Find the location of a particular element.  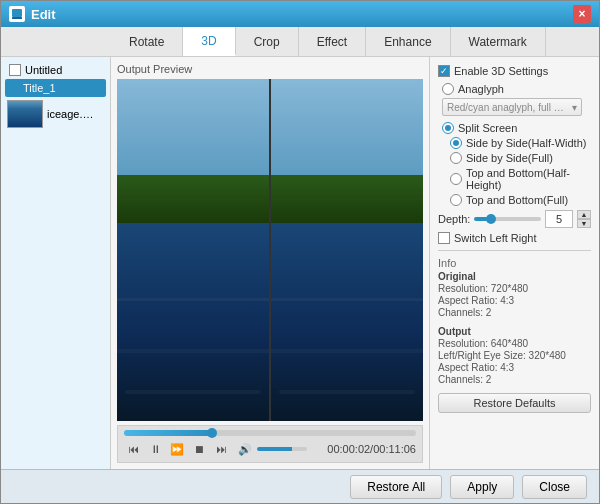

restore-all-button: Restore All is located at coordinates (396, 487).